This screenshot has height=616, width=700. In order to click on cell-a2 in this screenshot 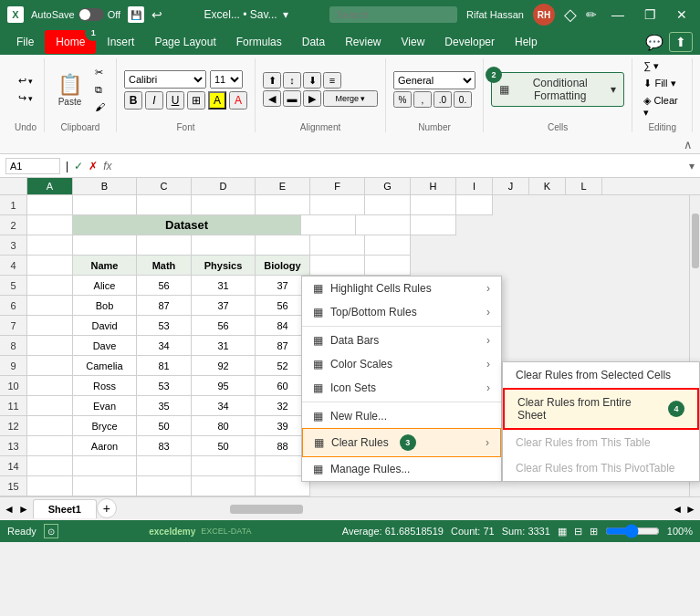, I will do `click(50, 225)`.